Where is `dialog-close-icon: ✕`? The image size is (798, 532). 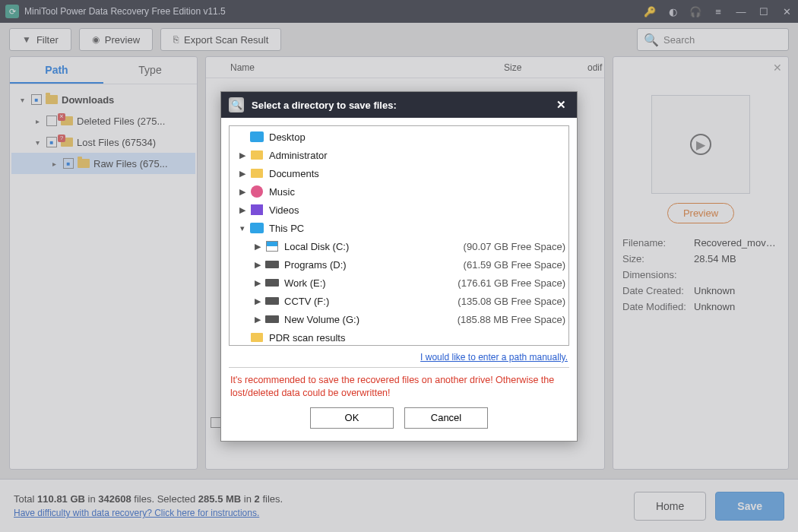
dialog-close-icon: ✕ is located at coordinates (561, 105).